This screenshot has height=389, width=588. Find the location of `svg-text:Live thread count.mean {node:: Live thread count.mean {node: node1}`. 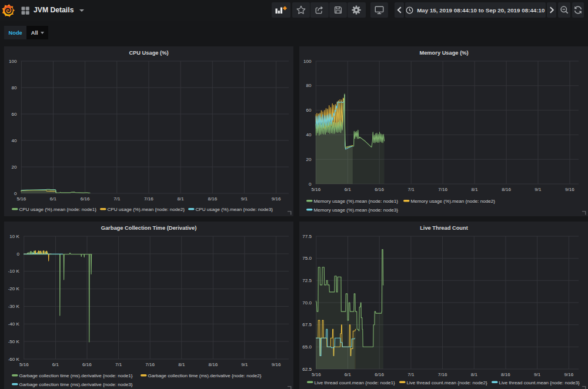

svg-text:Live thread count.mean {node:: Live thread count.mean {node: node1} is located at coordinates (355, 383).